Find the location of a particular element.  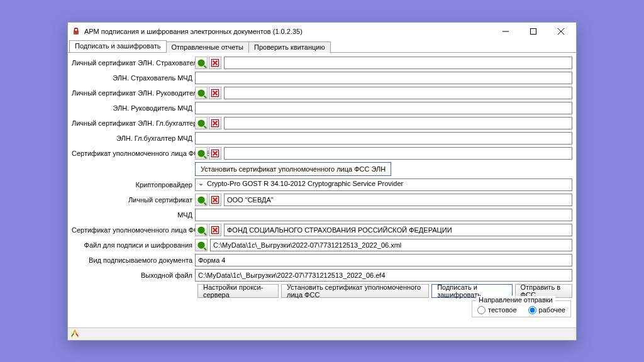

label-personal-cert: Личный сертификат is located at coordinates (133, 200).